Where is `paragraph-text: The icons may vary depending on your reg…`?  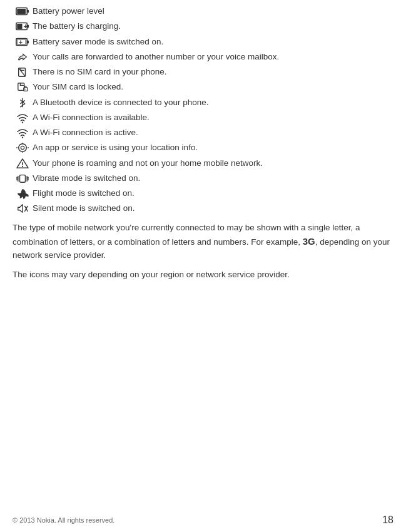 paragraph-text: The icons may vary depending on your reg… is located at coordinates (151, 274).